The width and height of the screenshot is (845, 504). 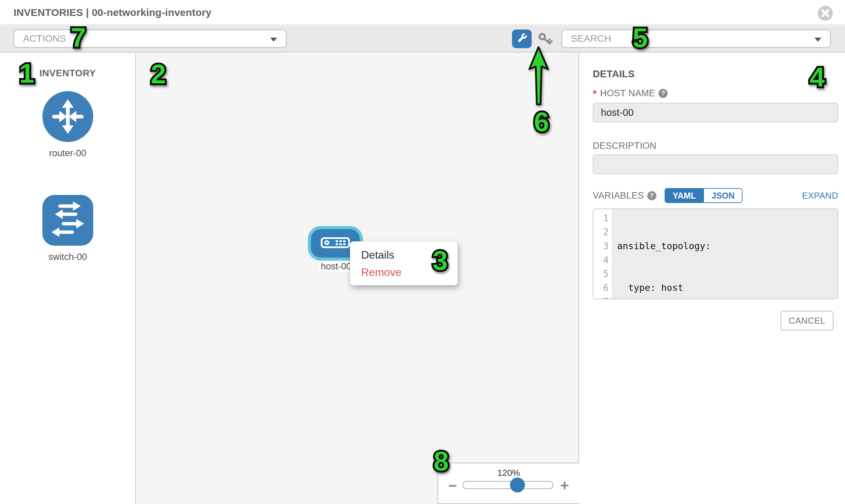 What do you see at coordinates (546, 45) in the screenshot?
I see `key-icon` at bounding box center [546, 45].